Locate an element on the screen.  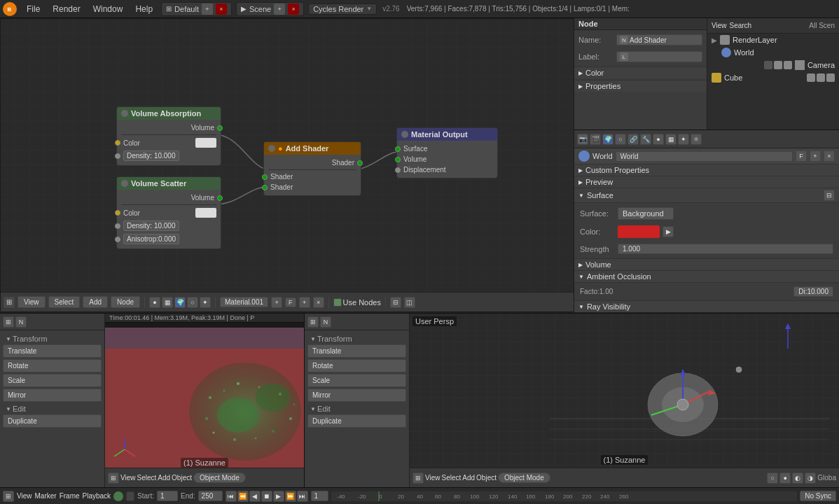
world-f-btn: F is located at coordinates (801, 156).